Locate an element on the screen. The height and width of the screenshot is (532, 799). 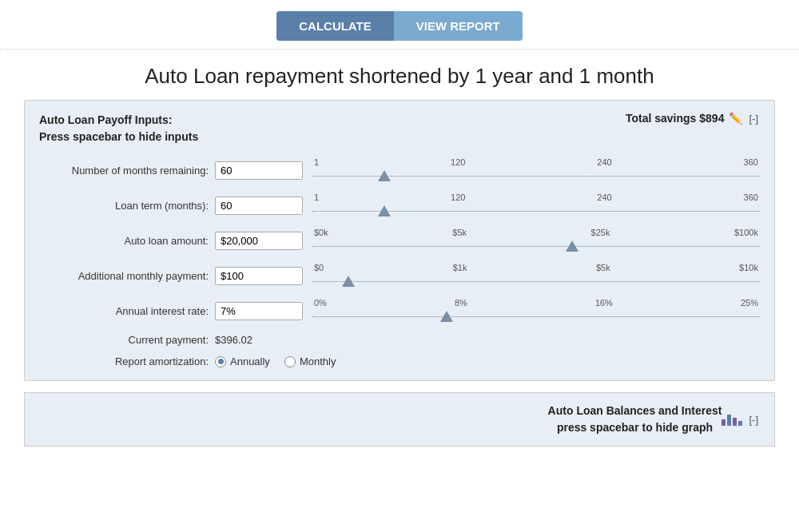
annually-label: Annually is located at coordinates (250, 361).